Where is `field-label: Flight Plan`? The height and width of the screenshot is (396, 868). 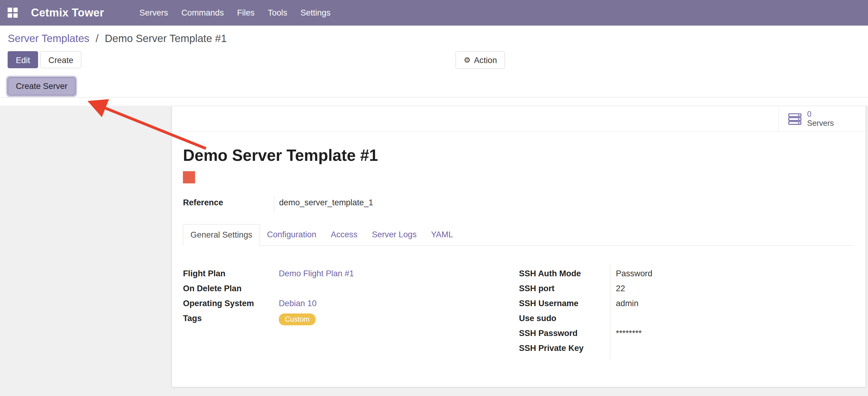
field-label: Flight Plan is located at coordinates (231, 274).